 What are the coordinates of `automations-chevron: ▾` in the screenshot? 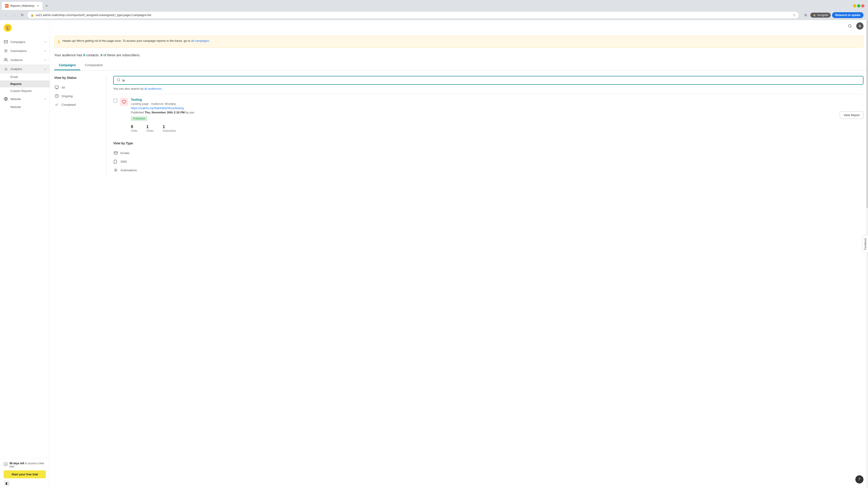 It's located at (45, 51).